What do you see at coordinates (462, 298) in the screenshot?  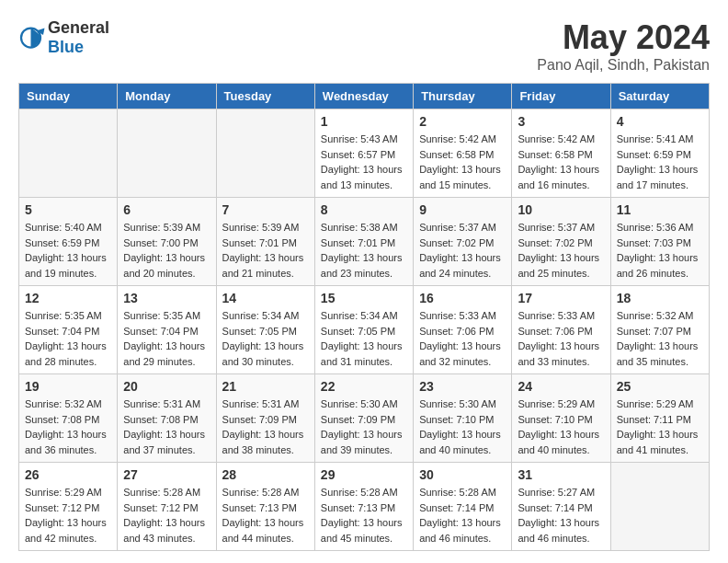 I see `day-number: 16` at bounding box center [462, 298].